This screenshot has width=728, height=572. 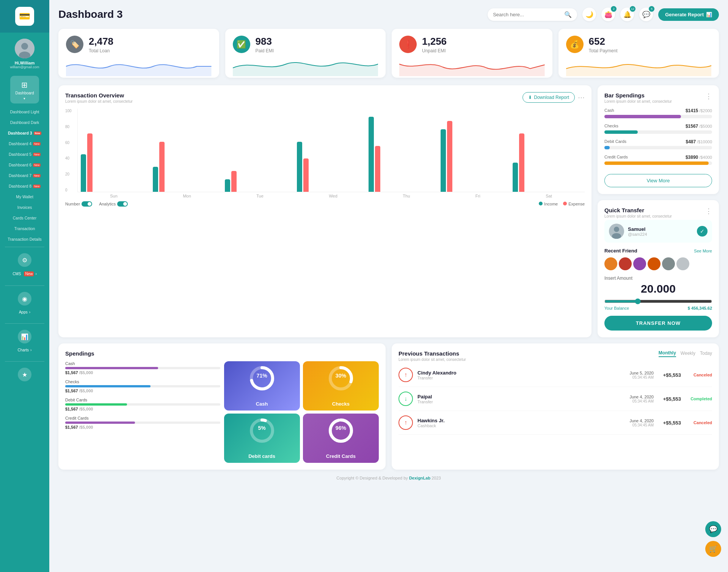 I want to click on footer-text: Copyright © Designed & Developed by, so click(x=372, y=478).